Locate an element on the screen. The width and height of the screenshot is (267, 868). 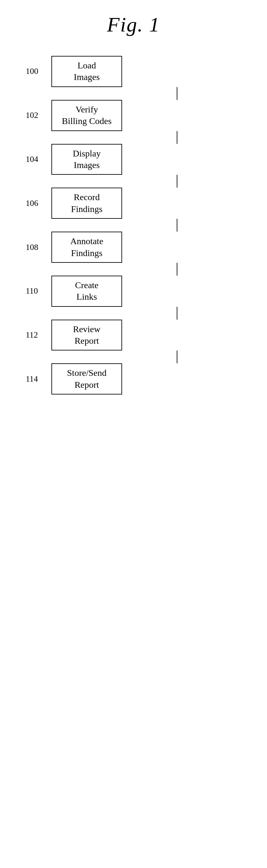
figure-title: Fig. 1 is located at coordinates (134, 25).